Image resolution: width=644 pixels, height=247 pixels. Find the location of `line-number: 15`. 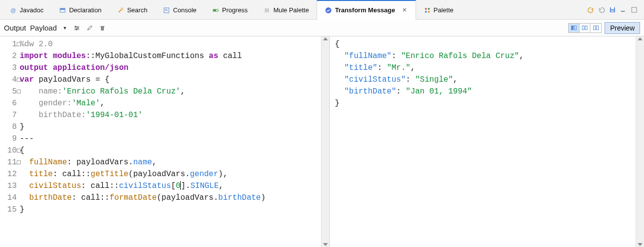

line-number: 15 is located at coordinates (10, 210).